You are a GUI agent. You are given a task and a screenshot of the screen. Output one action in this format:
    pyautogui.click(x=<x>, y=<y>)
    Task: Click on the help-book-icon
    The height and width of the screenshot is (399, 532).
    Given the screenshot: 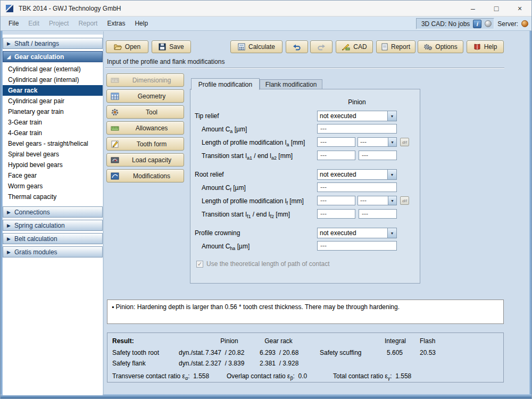 What is the action you would take?
    pyautogui.click(x=477, y=47)
    